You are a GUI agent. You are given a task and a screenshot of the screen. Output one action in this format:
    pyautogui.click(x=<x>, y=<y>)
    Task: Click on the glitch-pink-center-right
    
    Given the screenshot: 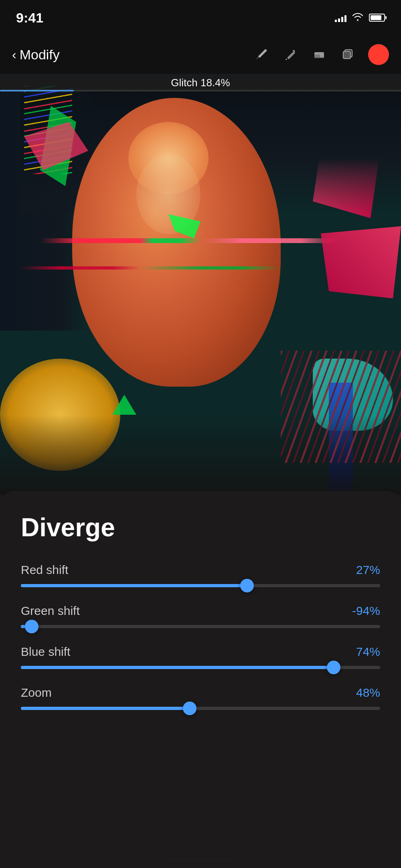 What is the action you would take?
    pyautogui.click(x=361, y=262)
    